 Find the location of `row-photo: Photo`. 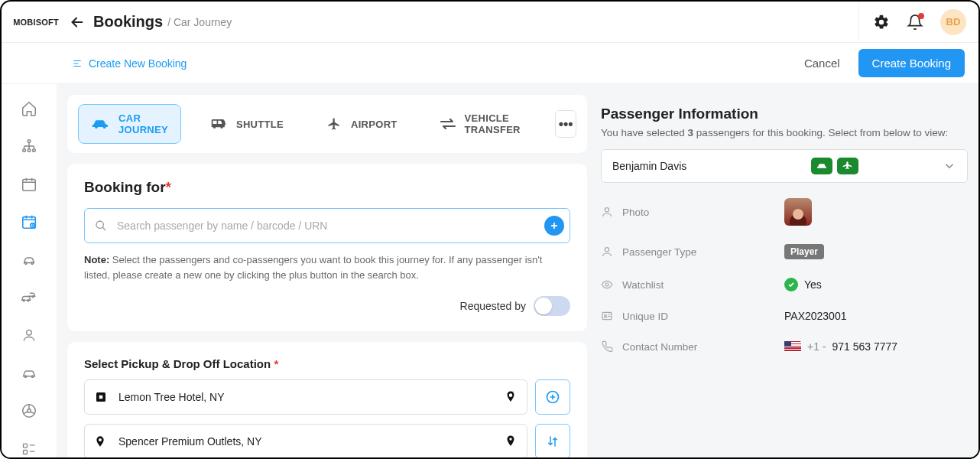

row-photo: Photo is located at coordinates (784, 212).